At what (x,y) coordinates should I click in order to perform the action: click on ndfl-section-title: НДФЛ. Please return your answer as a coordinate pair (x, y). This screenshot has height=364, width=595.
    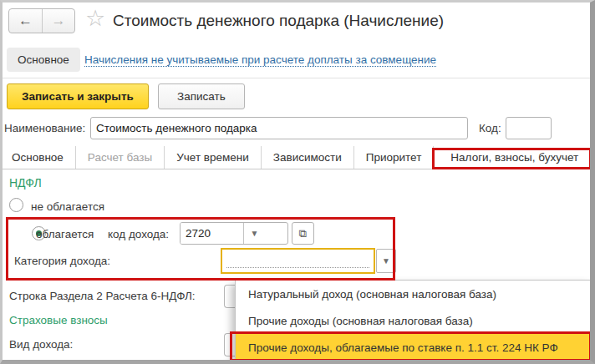
    Looking at the image, I should click on (25, 183).